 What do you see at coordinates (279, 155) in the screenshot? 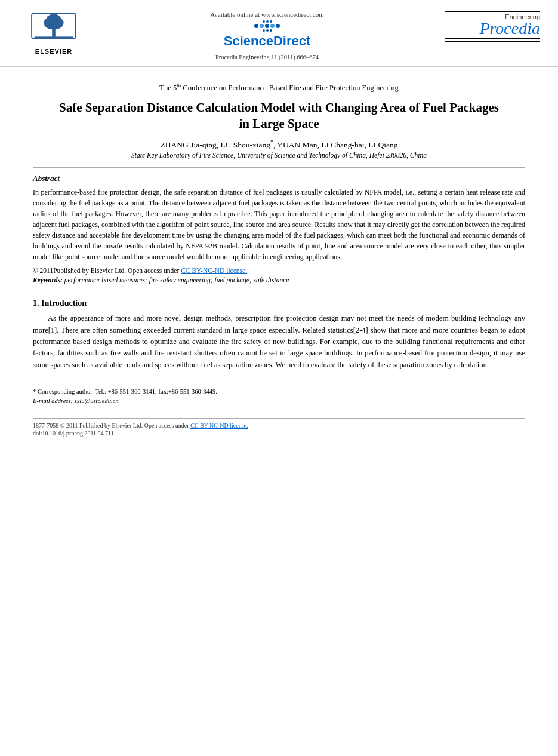
I see `affiliation: State Key Laboratory of Fire Science, Un…` at bounding box center [279, 155].